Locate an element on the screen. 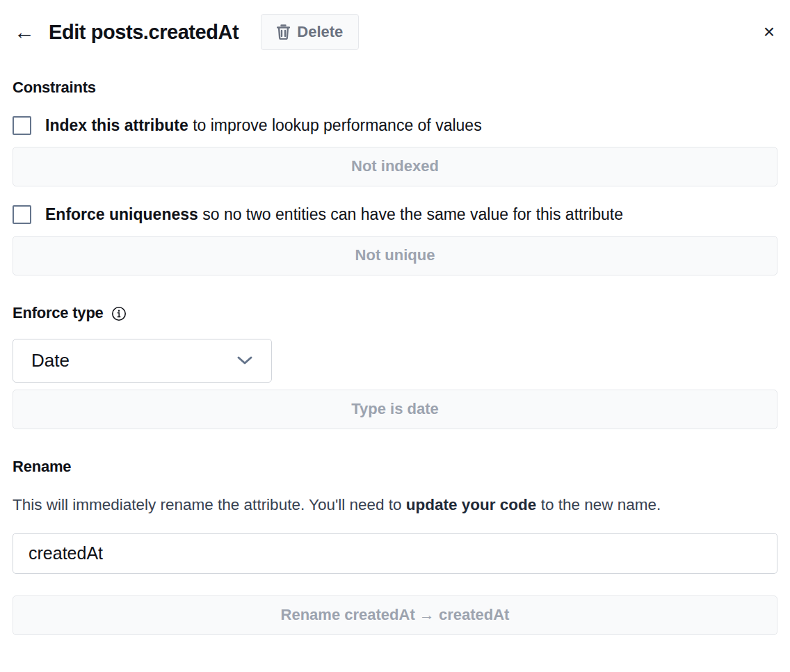 The height and width of the screenshot is (672, 790). index-checkbox is located at coordinates (22, 125).